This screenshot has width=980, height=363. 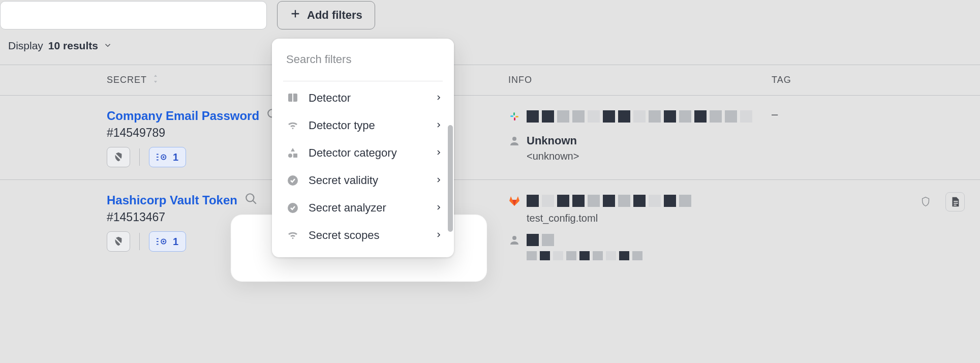 I want to click on filter-item-detector-category: Detector category, so click(x=363, y=153).